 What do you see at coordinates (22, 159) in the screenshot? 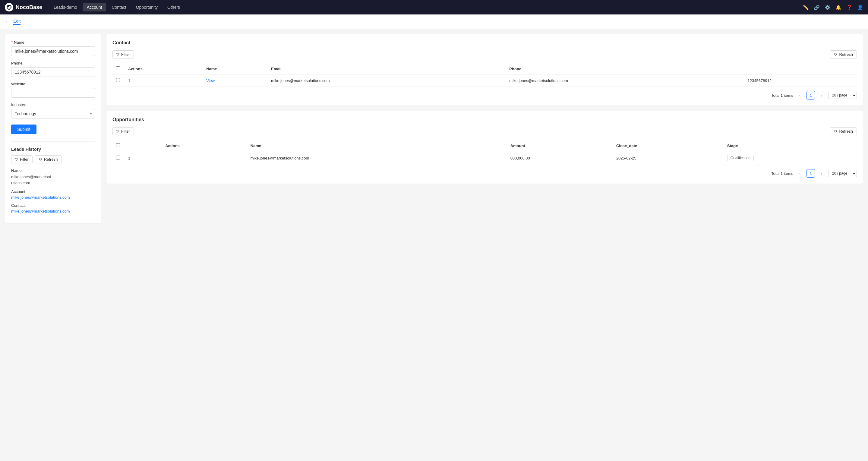
I see `leads-filter-button: ▽ Filter` at bounding box center [22, 159].